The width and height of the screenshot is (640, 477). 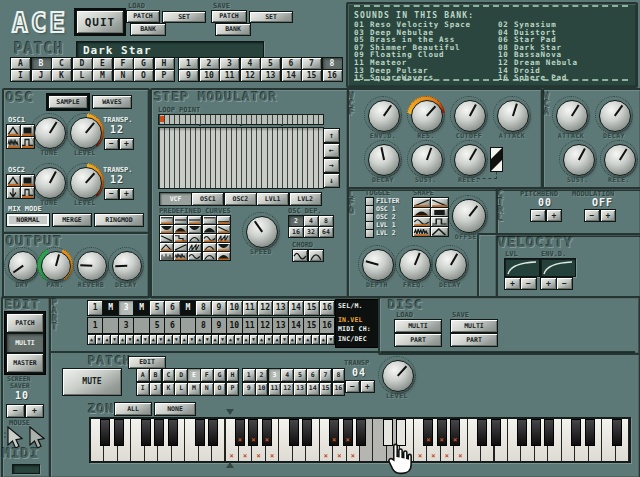 What do you see at coordinates (166, 256) in the screenshot?
I see `curve-comb-button` at bounding box center [166, 256].